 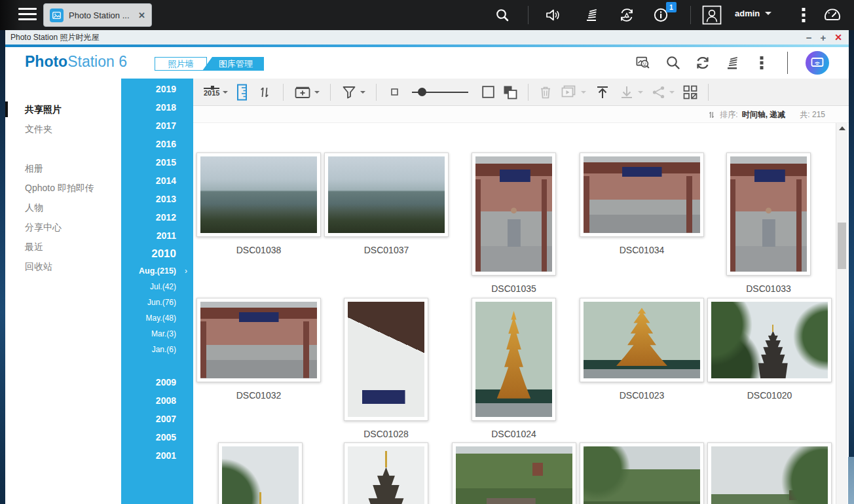 What do you see at coordinates (546, 92) in the screenshot?
I see `delete-icon` at bounding box center [546, 92].